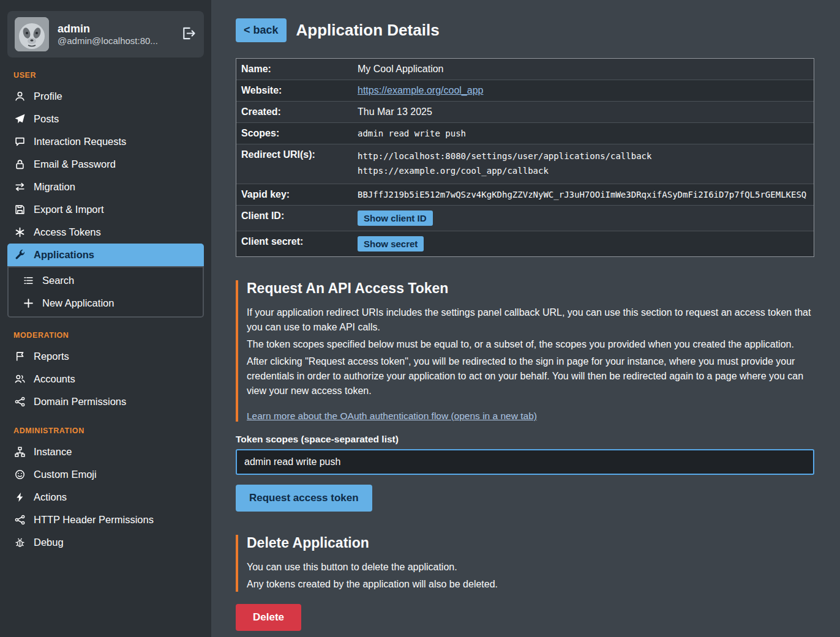 The image size is (840, 637). What do you see at coordinates (525, 133) in the screenshot?
I see `detail-row-scopes: Scopes: admin read write push` at bounding box center [525, 133].